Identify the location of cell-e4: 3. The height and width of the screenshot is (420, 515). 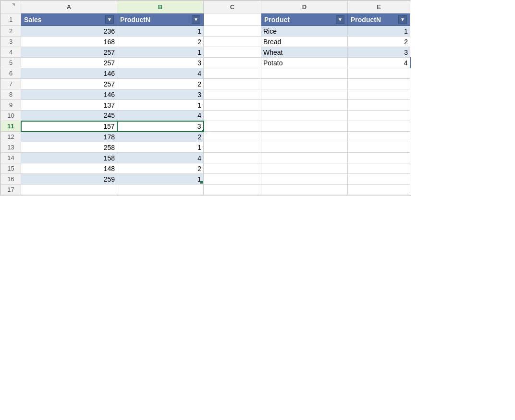
(379, 52).